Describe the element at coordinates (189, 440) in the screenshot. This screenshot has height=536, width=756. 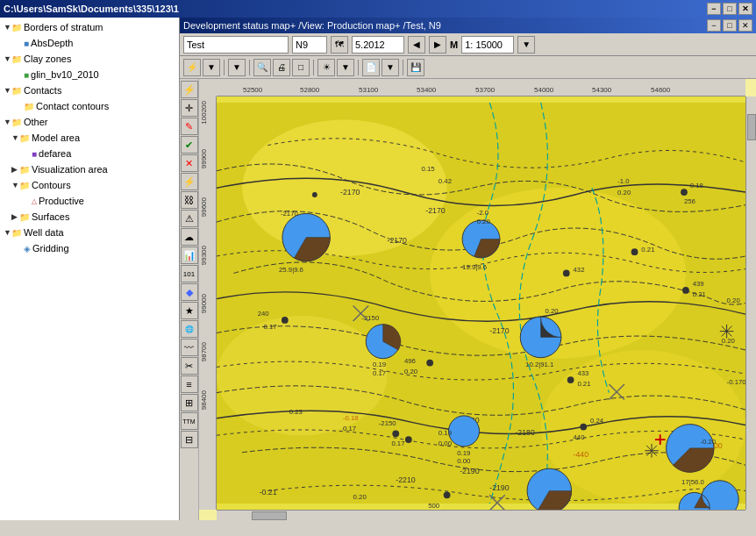
I see `vbtn-grid: ⊟` at that location.